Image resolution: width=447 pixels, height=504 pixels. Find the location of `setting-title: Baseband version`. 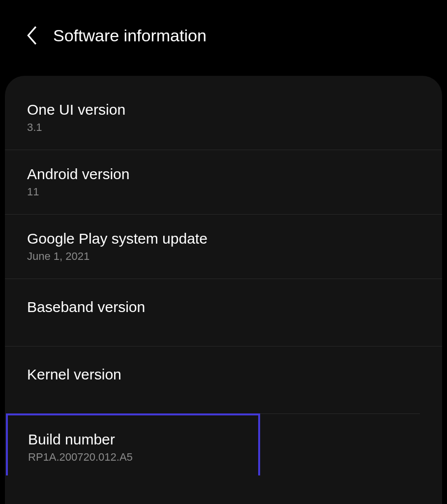

setting-title: Baseband version is located at coordinates (223, 307).